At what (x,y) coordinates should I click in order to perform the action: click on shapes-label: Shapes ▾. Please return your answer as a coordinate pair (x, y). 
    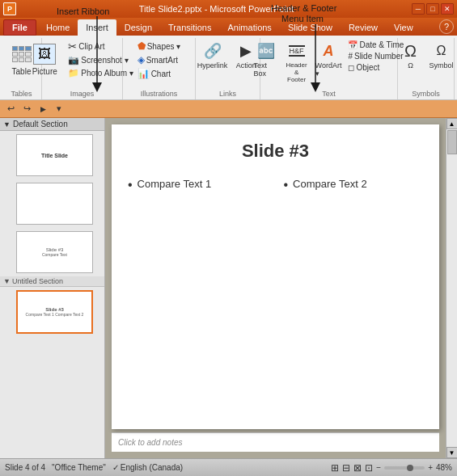
    Looking at the image, I should click on (164, 47).